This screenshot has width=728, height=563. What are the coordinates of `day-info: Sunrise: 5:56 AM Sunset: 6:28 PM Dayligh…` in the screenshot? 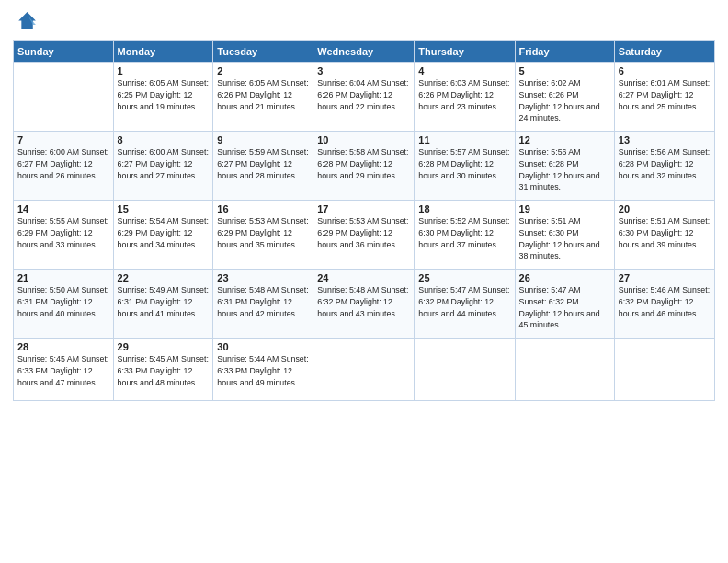 It's located at (665, 164).